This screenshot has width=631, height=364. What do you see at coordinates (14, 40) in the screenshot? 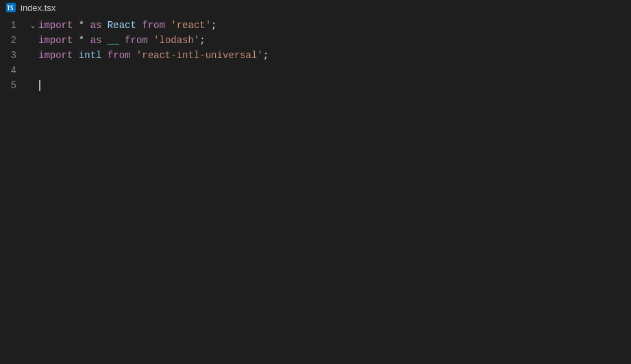
I see `line-number: 2` at bounding box center [14, 40].